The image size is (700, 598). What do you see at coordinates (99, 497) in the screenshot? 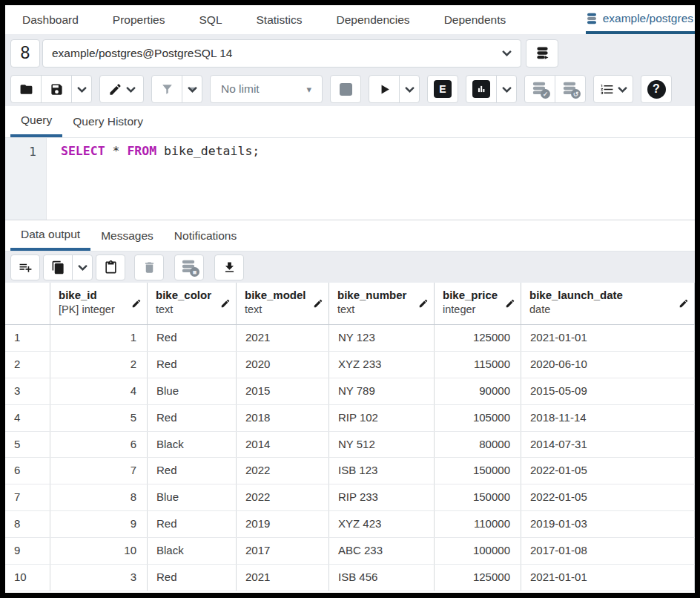
I see `table-cell: 8` at bounding box center [99, 497].